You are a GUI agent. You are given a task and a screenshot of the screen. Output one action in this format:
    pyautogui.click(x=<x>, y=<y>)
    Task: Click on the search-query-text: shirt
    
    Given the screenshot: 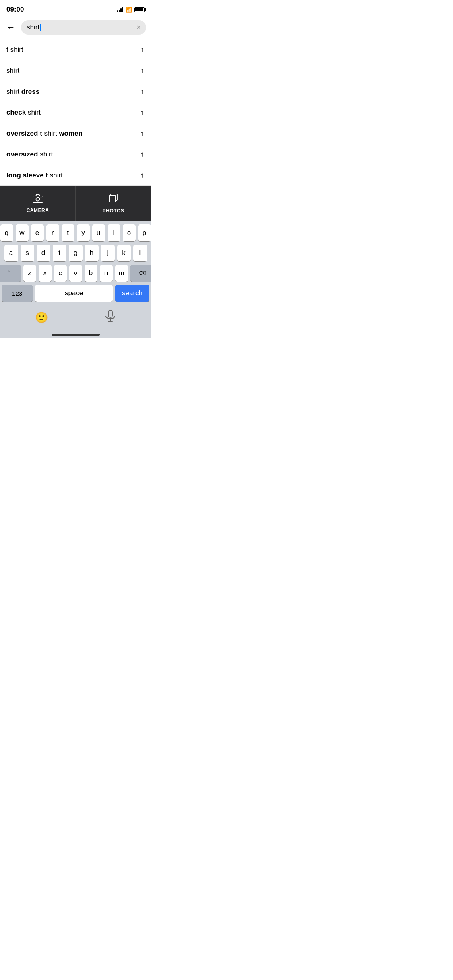 What is the action you would take?
    pyautogui.click(x=33, y=27)
    